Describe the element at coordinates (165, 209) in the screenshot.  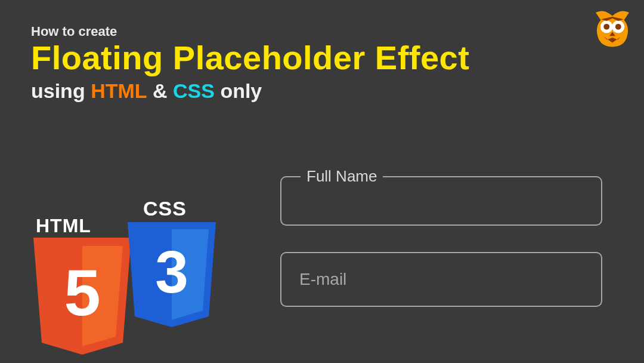
I see `css-label: CSS` at that location.